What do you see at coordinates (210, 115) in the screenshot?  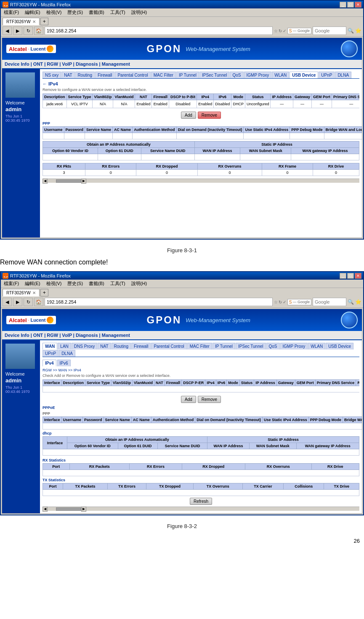 I see `remove-btn-1: Remove` at bounding box center [210, 115].